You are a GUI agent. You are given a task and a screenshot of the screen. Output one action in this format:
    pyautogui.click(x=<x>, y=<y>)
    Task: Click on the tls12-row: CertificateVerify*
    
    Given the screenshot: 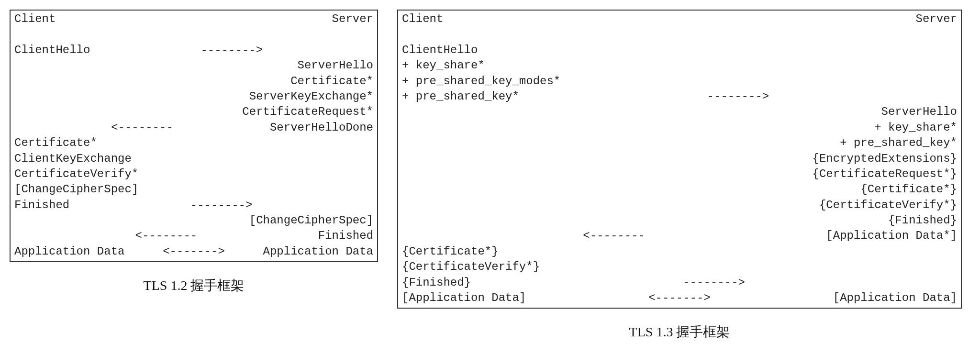 What is the action you would take?
    pyautogui.click(x=194, y=174)
    